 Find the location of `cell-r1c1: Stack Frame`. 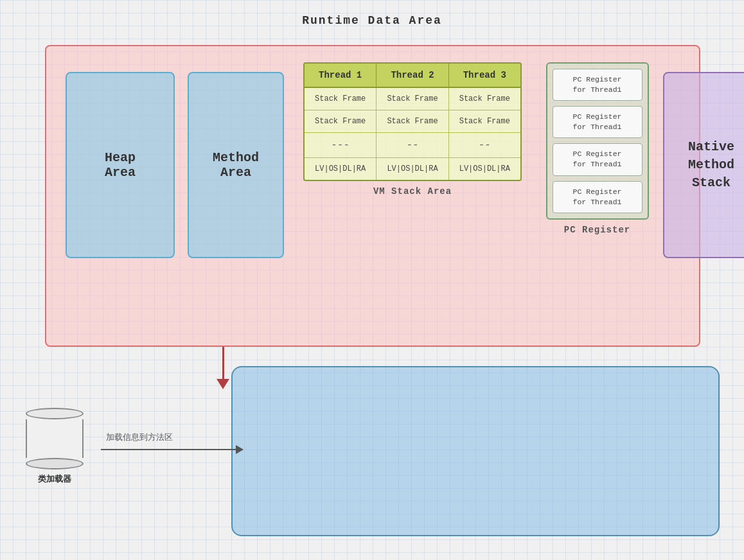

cell-r1c1: Stack Frame is located at coordinates (341, 99).